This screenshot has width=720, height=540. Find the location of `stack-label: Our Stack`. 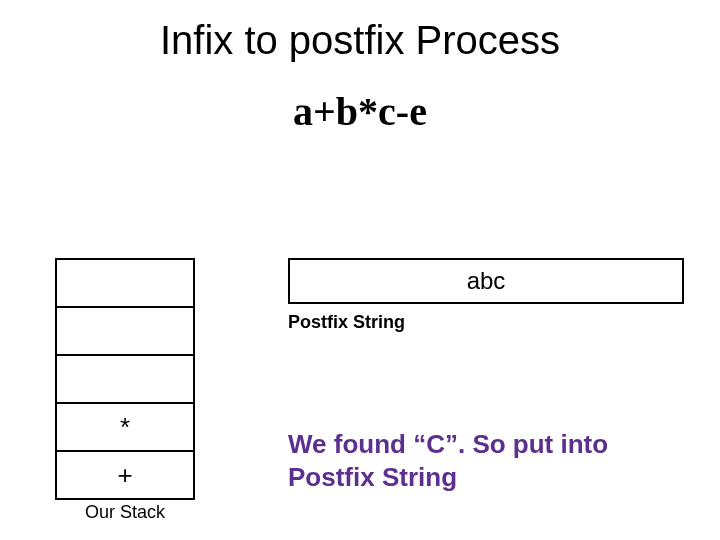

stack-label: Our Stack is located at coordinates (125, 512).